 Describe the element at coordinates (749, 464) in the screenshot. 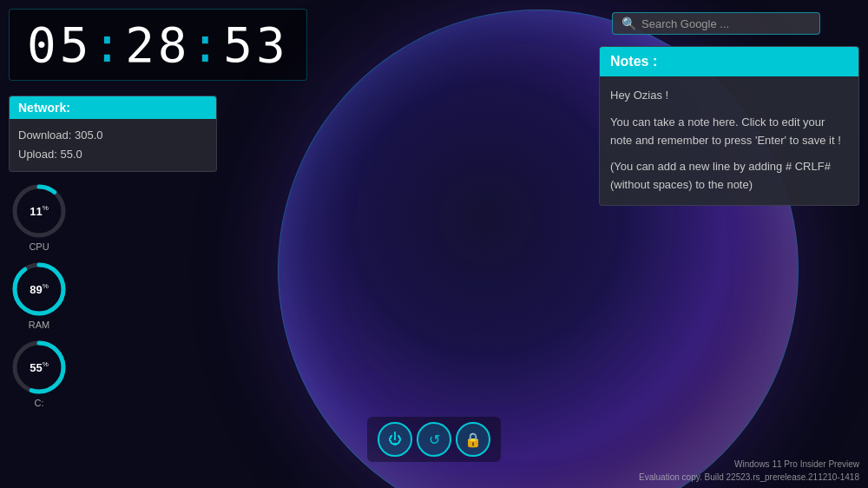

I see `windows-info-line1: Windows 11 Pro Insider Preview` at that location.